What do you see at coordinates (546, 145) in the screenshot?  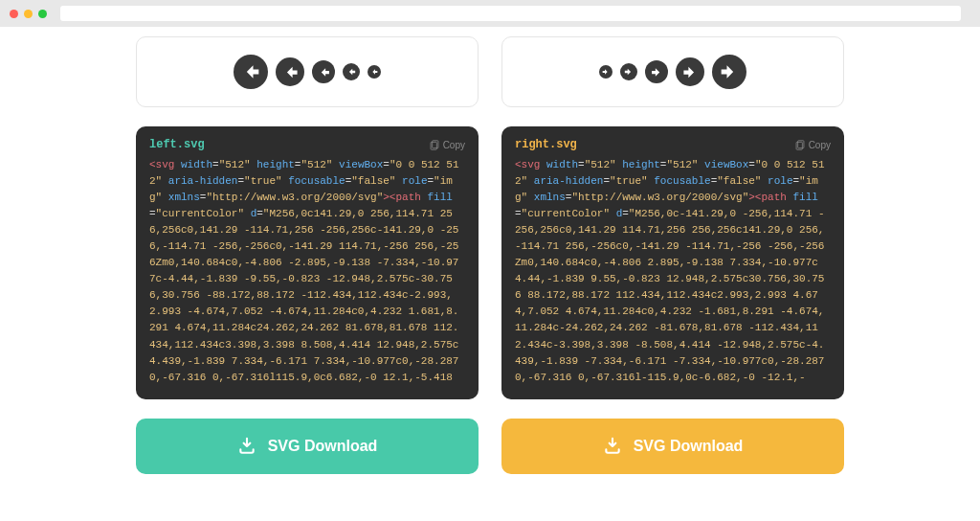 I see `filename-right: right.svg` at bounding box center [546, 145].